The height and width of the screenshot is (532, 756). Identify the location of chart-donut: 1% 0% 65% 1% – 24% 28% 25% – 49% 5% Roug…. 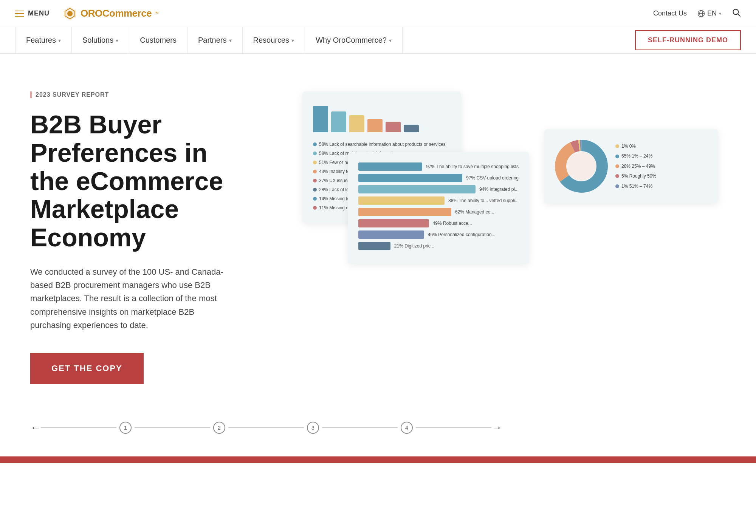
(631, 166).